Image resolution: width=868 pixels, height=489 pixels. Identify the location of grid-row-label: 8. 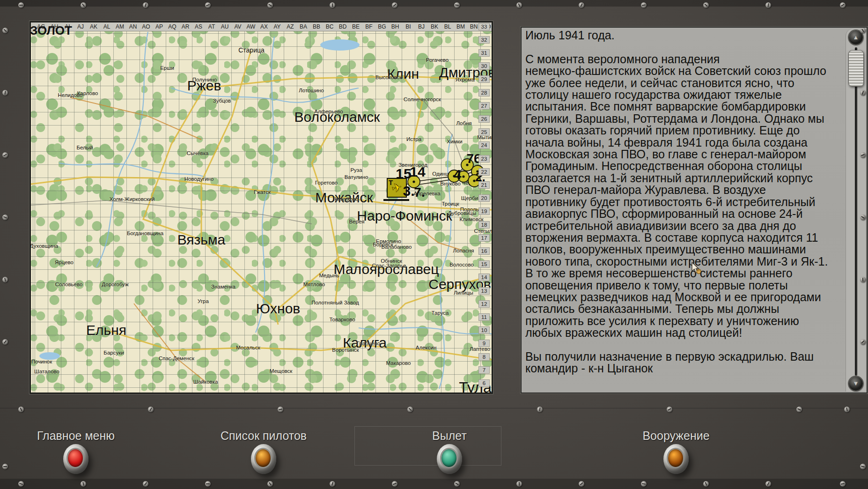
(484, 357).